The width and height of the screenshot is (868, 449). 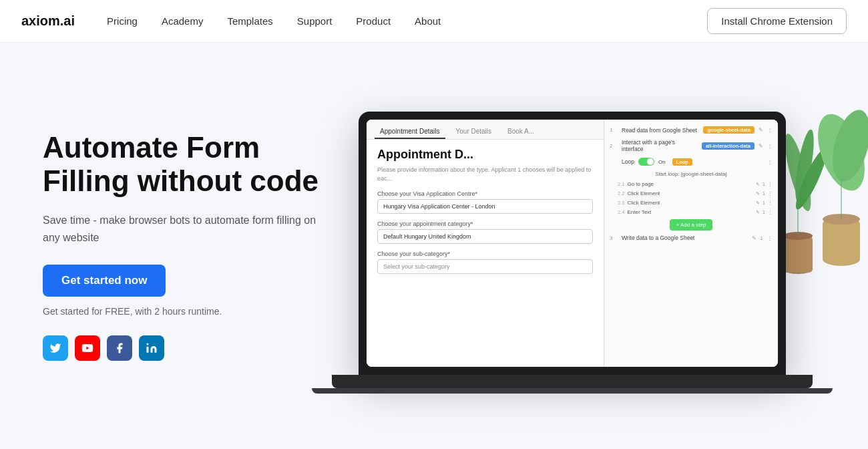 I want to click on sub-step-2-2: 2.2 Click Element ✎ 1 ⋮, so click(x=691, y=194).